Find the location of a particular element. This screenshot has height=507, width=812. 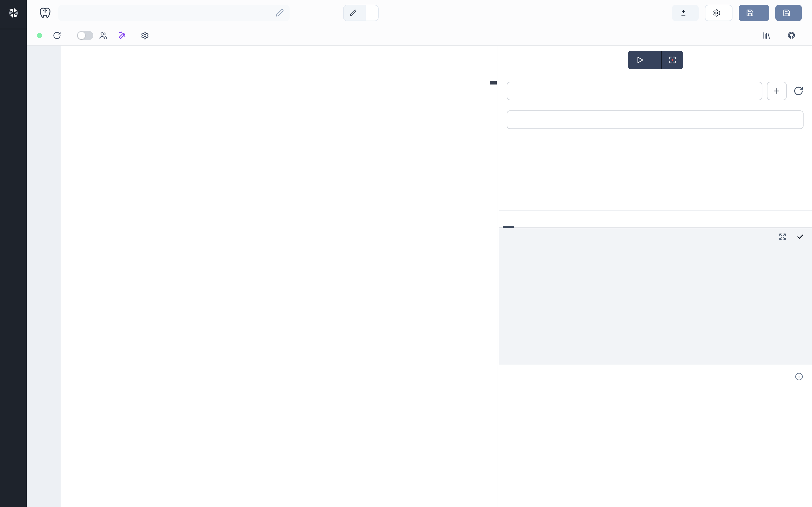

path-value is located at coordinates (372, 13).